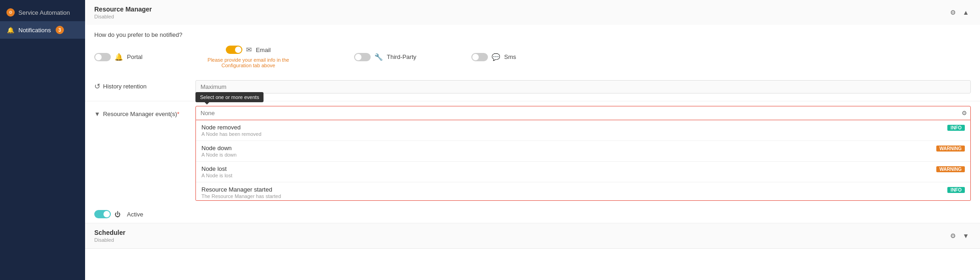 This screenshot has width=980, height=280. What do you see at coordinates (44, 13) in the screenshot?
I see `sidebar-item-service-label: Service Automation` at bounding box center [44, 13].